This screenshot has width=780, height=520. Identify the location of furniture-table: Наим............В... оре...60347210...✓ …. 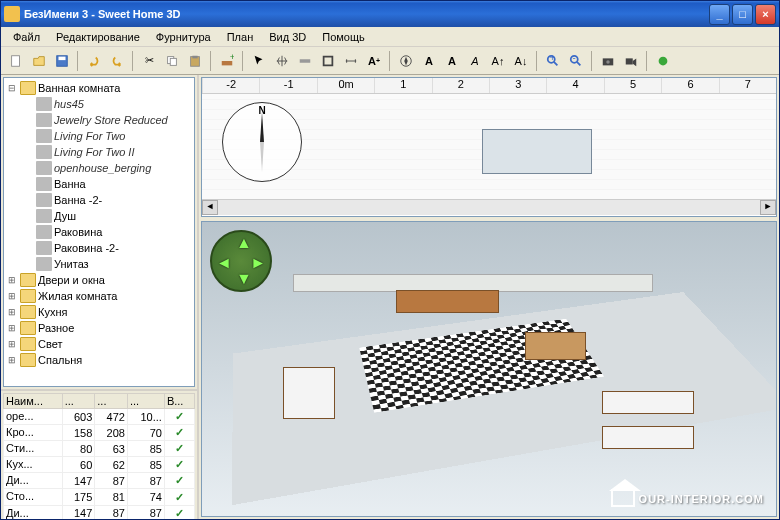
(99, 456).